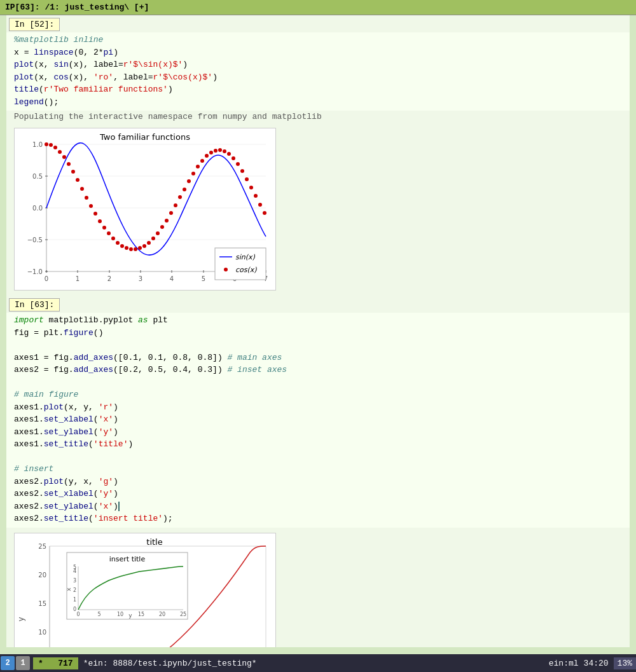  What do you see at coordinates (65, 664) in the screenshot?
I see `status-cell-count: 717` at bounding box center [65, 664].